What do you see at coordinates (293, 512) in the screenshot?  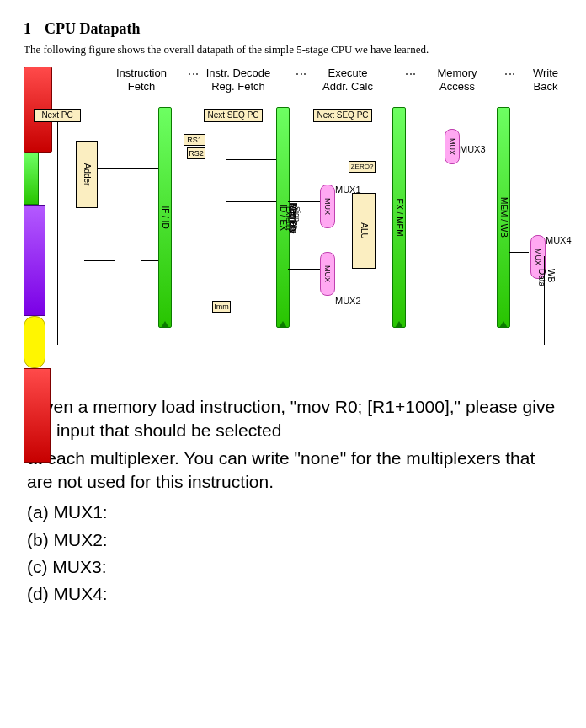 I see `option-a: (a) MUX1:` at bounding box center [293, 512].